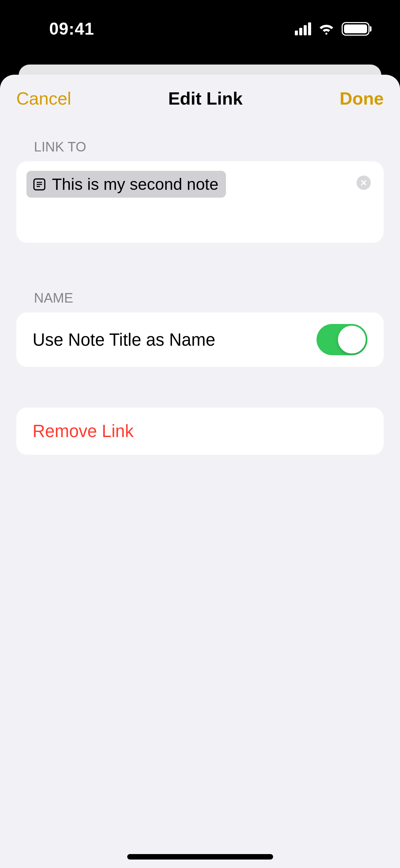  I want to click on use-note-title-label: Use Note Title as Name, so click(124, 340).